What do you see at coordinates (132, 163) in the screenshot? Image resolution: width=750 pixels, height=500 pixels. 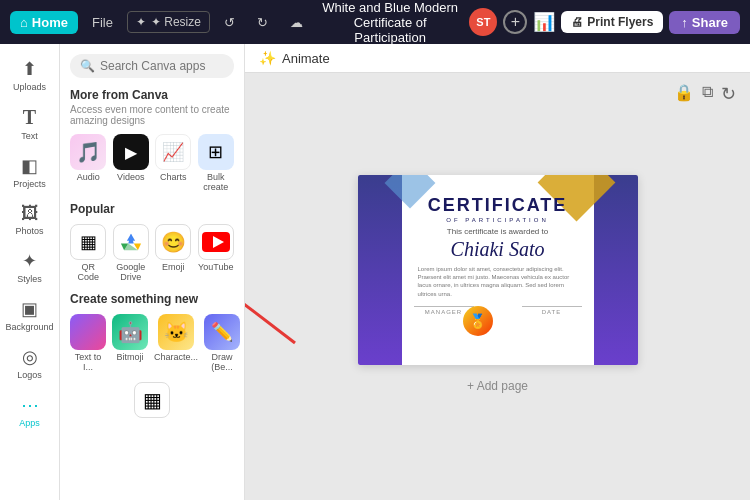 I see `app-videos: ▶ Videos` at bounding box center [132, 163].